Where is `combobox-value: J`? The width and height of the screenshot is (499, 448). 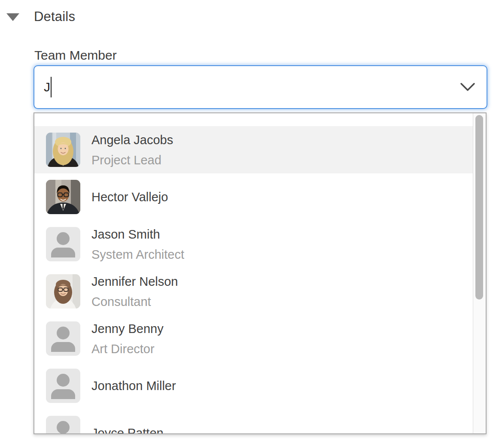 combobox-value: J is located at coordinates (47, 87).